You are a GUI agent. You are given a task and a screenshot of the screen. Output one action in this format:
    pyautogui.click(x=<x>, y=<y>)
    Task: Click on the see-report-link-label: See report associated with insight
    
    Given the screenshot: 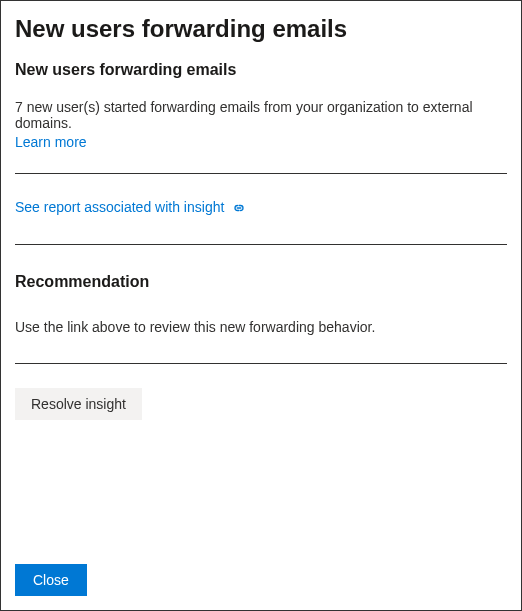 What is the action you would take?
    pyautogui.click(x=120, y=207)
    